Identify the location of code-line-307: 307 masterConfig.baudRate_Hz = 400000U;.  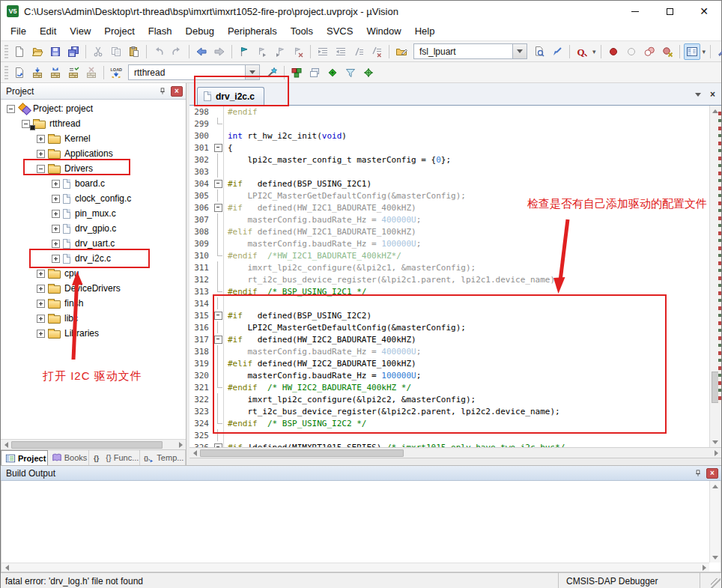
(449, 219).